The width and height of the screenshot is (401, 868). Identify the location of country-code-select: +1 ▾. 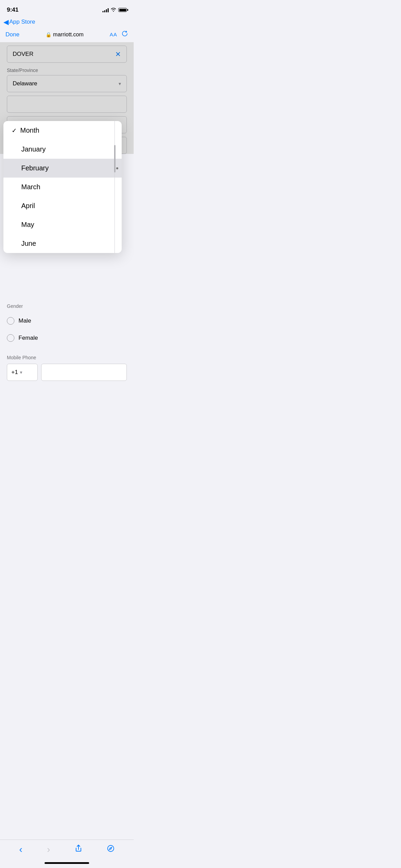
(22, 372).